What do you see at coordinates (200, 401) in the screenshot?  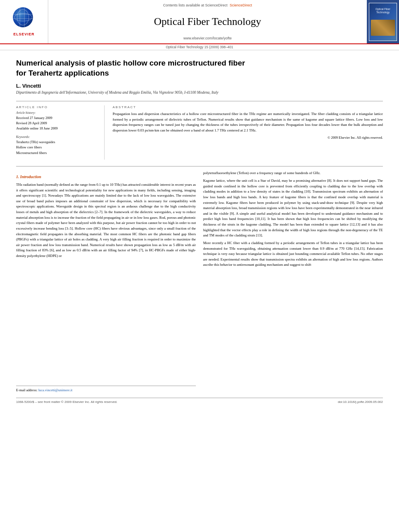 I see `bottom-info: 1068-5200/$ – see front matter © 2009 El…` at bounding box center [200, 401].